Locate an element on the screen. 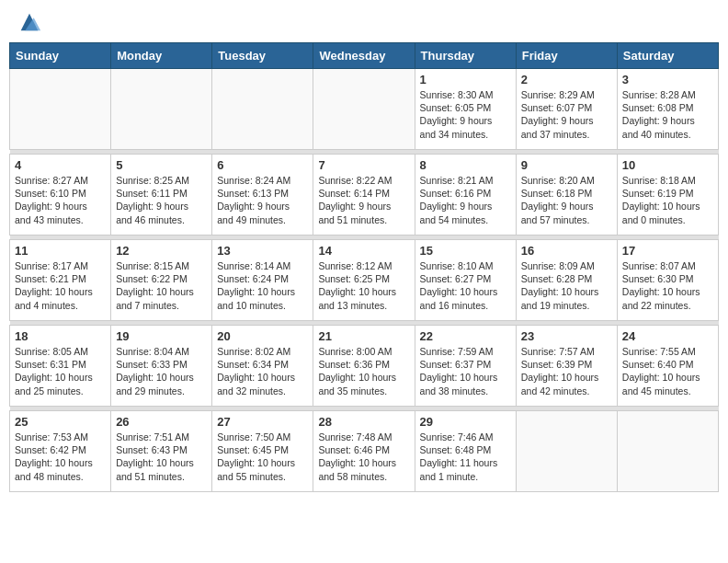  day-number: 16 is located at coordinates (566, 250).